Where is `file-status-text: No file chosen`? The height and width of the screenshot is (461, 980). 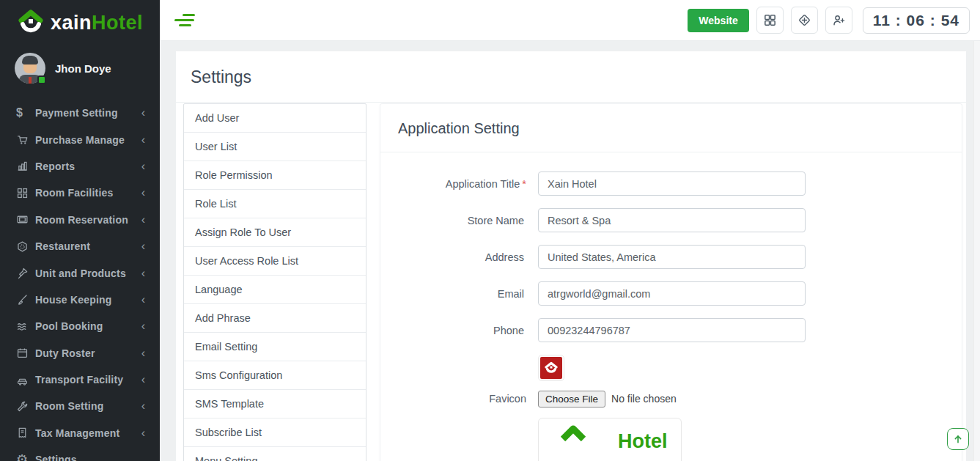 file-status-text: No file chosen is located at coordinates (644, 399).